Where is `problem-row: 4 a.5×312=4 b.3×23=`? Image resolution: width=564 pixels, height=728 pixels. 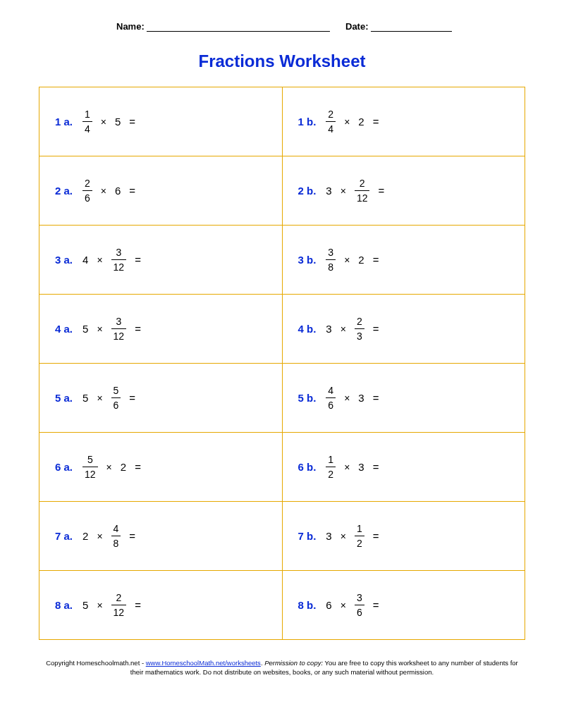 problem-row: 4 a.5×312=4 b.3×23= is located at coordinates (282, 329).